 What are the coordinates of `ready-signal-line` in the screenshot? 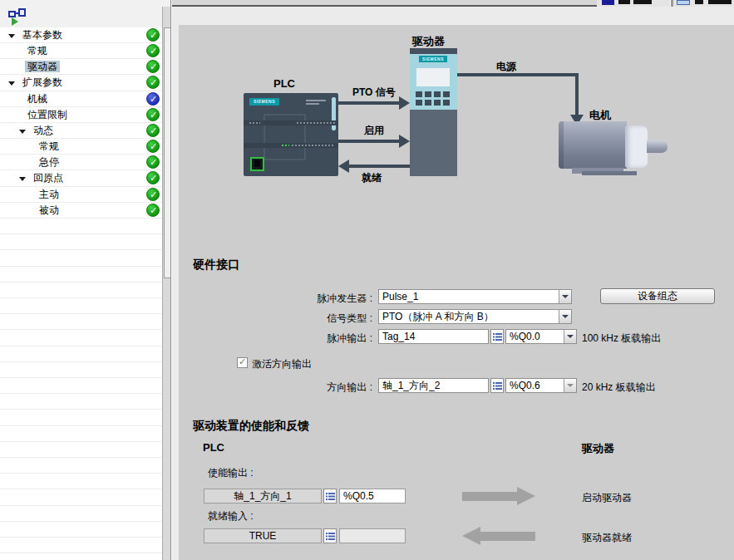 It's located at (379, 166).